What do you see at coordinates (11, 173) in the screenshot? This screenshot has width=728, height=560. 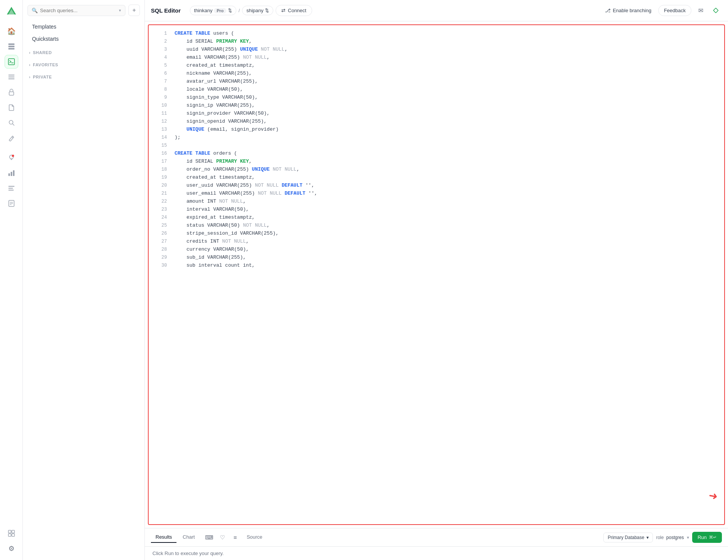 I see `chart-icon-btn` at bounding box center [11, 173].